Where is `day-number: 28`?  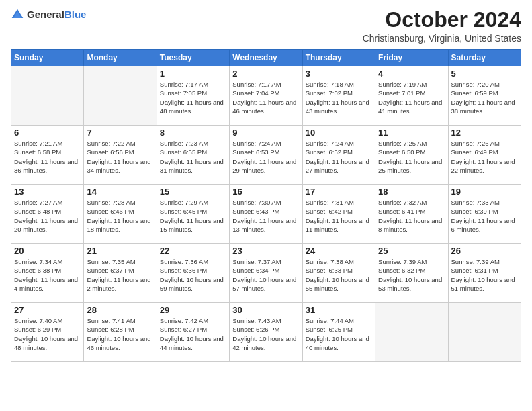 day-number: 28 is located at coordinates (120, 310).